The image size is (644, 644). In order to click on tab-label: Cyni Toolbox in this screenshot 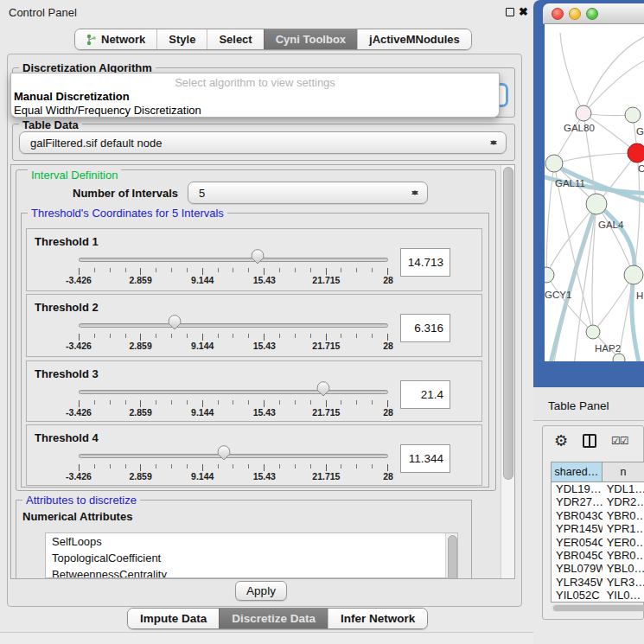, I will do `click(311, 40)`.